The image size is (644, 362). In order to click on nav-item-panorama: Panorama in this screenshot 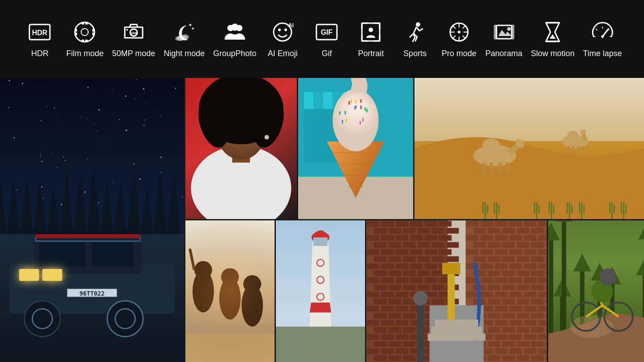, I will do `click(504, 39)`.